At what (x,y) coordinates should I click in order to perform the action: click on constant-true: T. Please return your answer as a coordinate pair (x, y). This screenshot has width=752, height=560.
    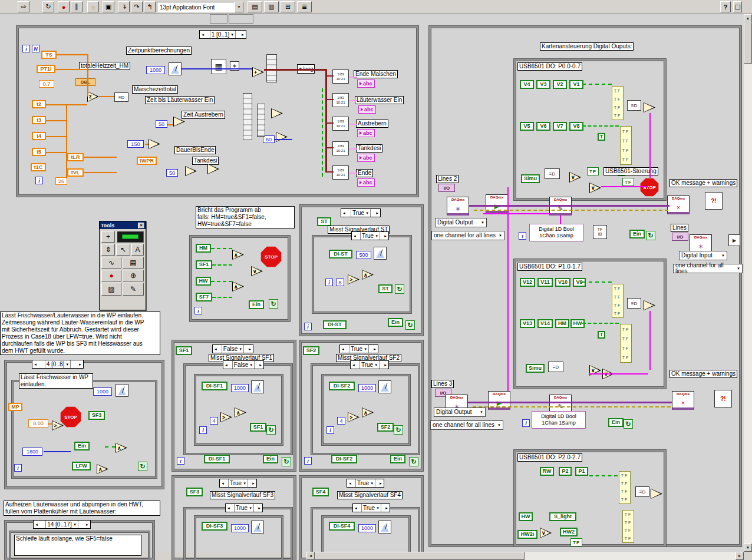
    Looking at the image, I should click on (601, 334).